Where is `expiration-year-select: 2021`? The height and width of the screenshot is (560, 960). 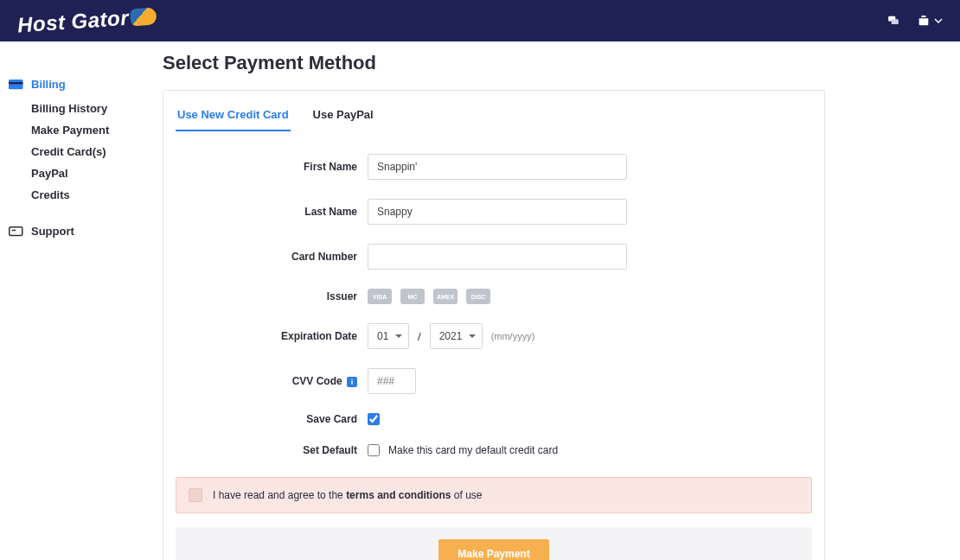
expiration-year-select: 2021 is located at coordinates (457, 336).